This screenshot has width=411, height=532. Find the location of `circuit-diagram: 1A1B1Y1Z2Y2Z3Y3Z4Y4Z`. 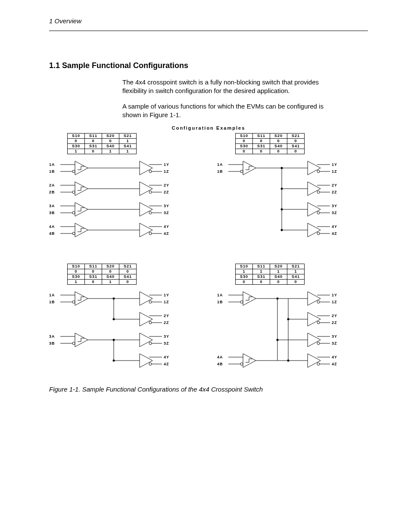

circuit-diagram: 1A1B1Y1Z2Y2Z3Y3Z4Y4Z is located at coordinates (286, 202).